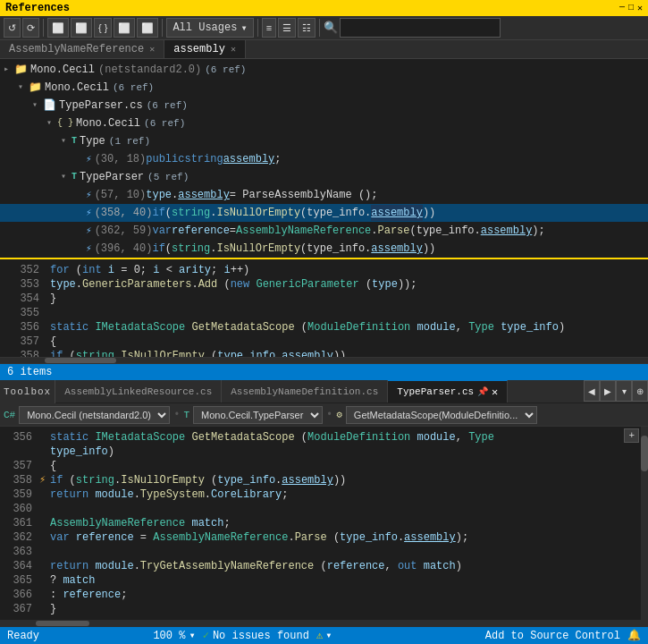 This screenshot has height=644, width=648. Describe the element at coordinates (164, 123) in the screenshot. I see `row-count-3: (6 ref)` at that location.